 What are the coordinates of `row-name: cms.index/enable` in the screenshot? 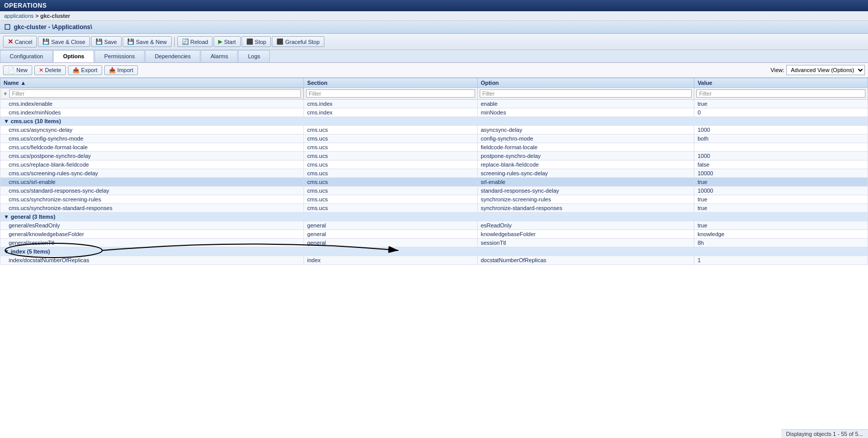 It's located at (152, 104).